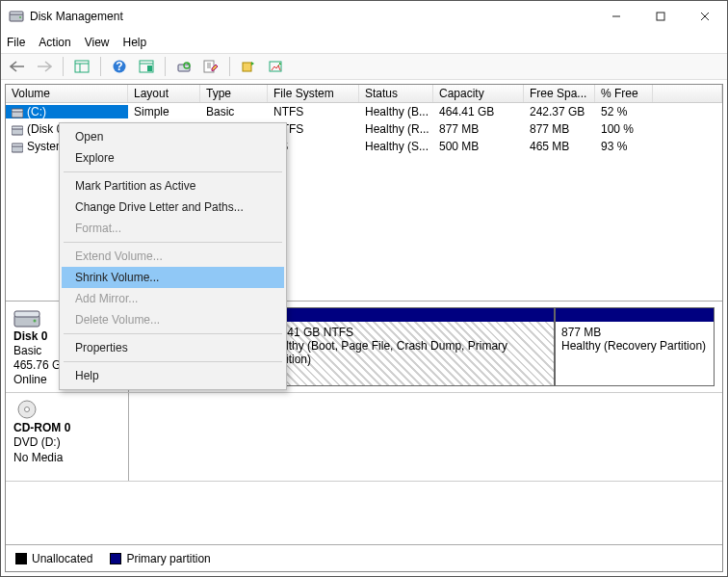 This screenshot has width=728, height=577. I want to click on settings-button, so click(146, 66).